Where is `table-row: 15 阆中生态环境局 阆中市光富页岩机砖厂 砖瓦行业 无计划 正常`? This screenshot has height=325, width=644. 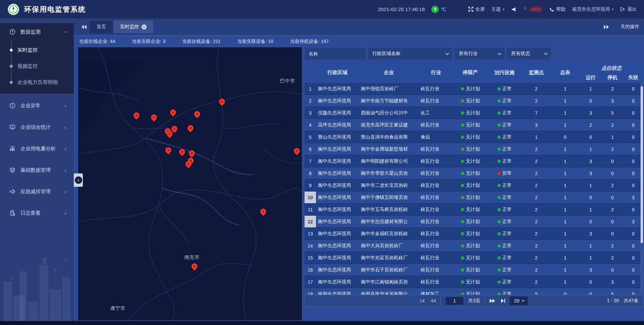 table-row: 15 阆中生态环境局 阆中市光富页岩机砖厂 砖瓦行业 无计划 正常 is located at coordinates (474, 258).